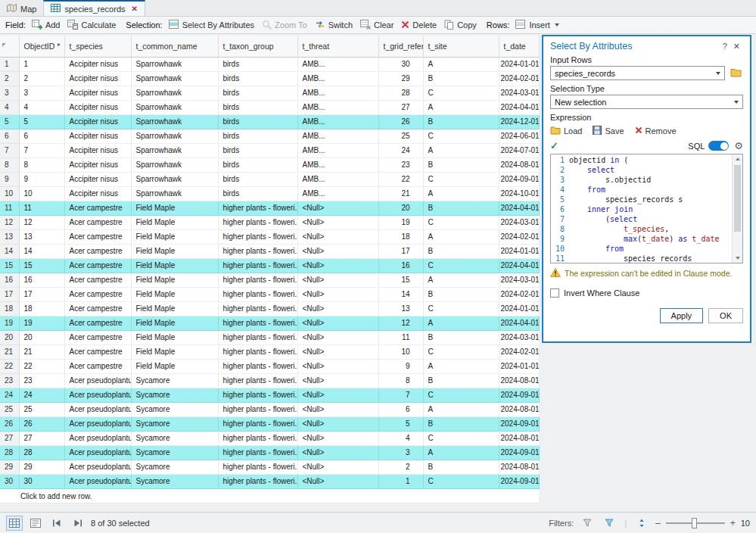  I want to click on table-cell: 27, so click(42, 438).